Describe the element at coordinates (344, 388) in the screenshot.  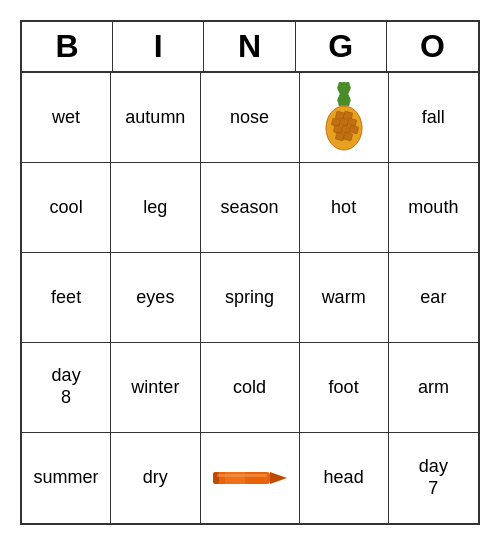
I see `cell-r3-c3: foot` at that location.